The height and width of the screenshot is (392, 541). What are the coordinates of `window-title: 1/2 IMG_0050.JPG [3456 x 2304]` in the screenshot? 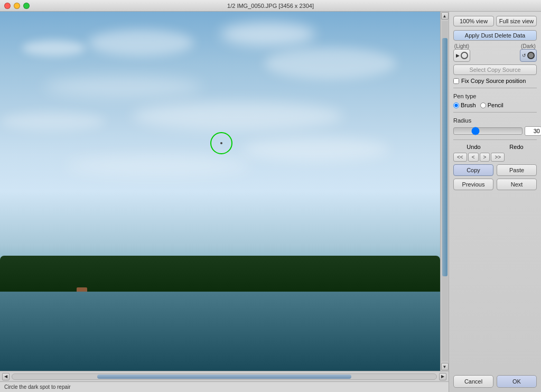 It's located at (270, 6).